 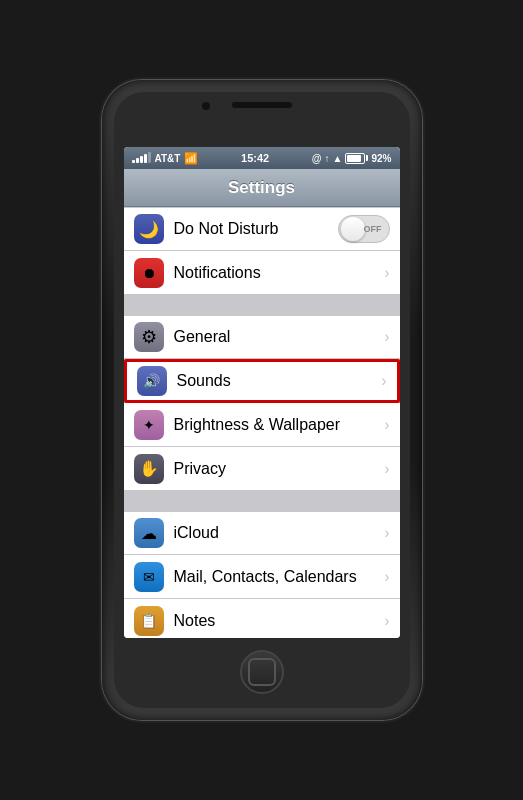 I want to click on icloud-chevron-icon: ›, so click(x=386, y=533).